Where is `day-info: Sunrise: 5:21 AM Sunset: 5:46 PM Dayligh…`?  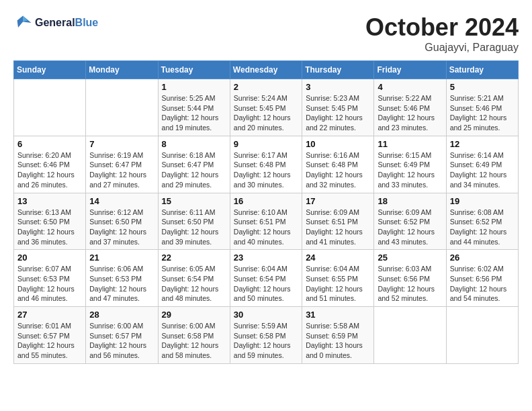 day-info: Sunrise: 5:21 AM Sunset: 5:46 PM Dayligh… is located at coordinates (482, 113).